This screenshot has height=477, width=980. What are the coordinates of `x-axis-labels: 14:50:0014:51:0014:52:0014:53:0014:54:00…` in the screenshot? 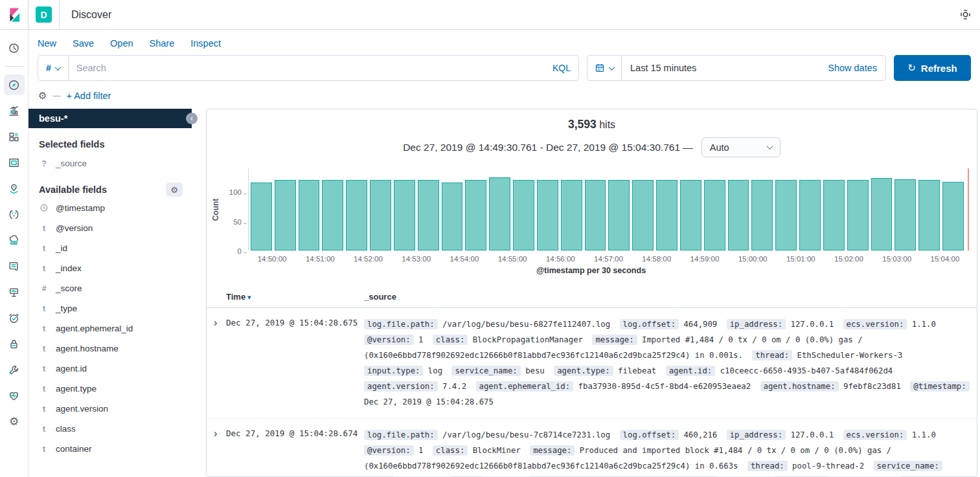 It's located at (609, 258).